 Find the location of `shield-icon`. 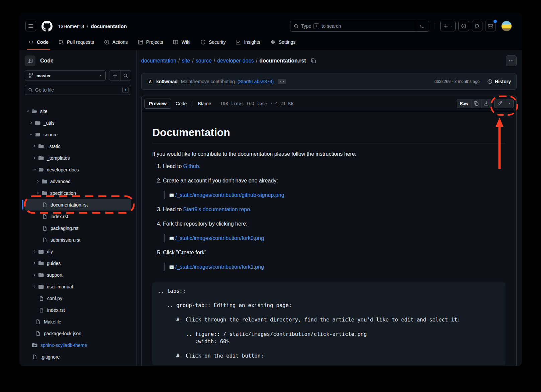

shield-icon is located at coordinates (203, 42).